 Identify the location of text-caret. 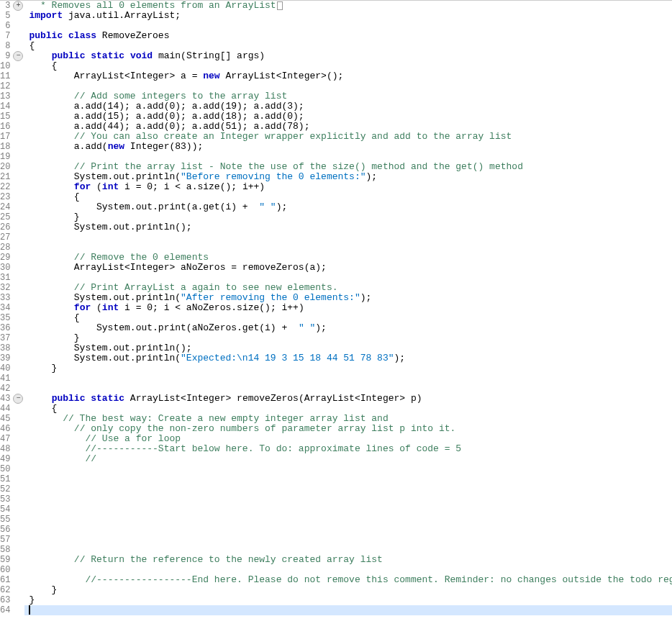
(29, 610).